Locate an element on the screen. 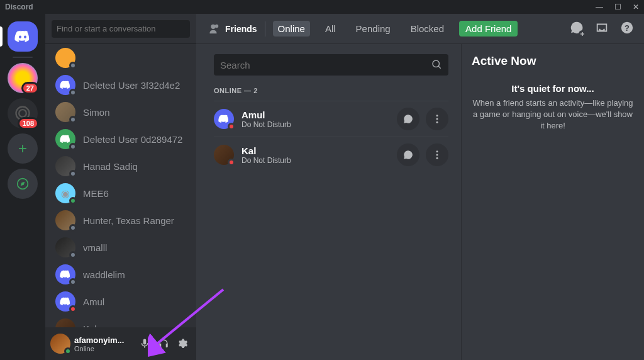  friend-name: Amul is located at coordinates (316, 115).